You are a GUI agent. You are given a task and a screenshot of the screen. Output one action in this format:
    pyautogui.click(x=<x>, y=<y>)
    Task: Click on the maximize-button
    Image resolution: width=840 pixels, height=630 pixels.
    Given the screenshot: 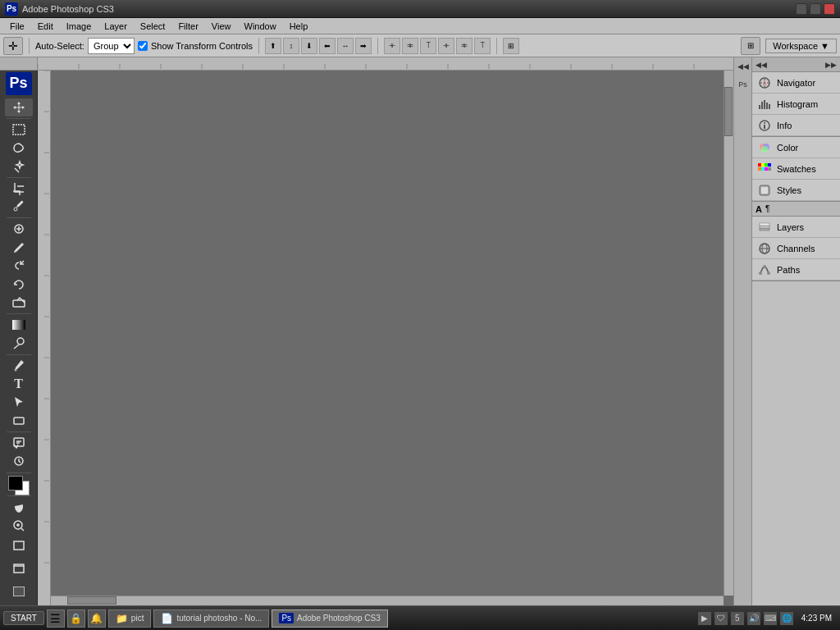 What is the action you would take?
    pyautogui.click(x=815, y=9)
    